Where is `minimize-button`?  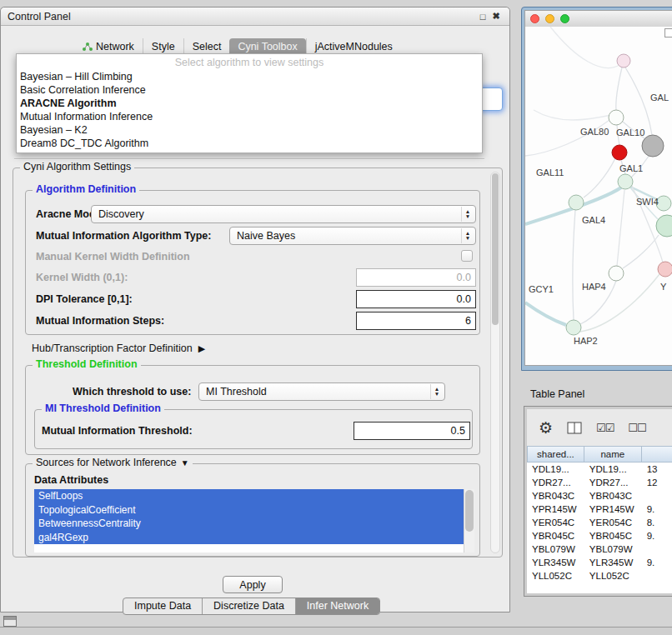 minimize-button is located at coordinates (550, 18).